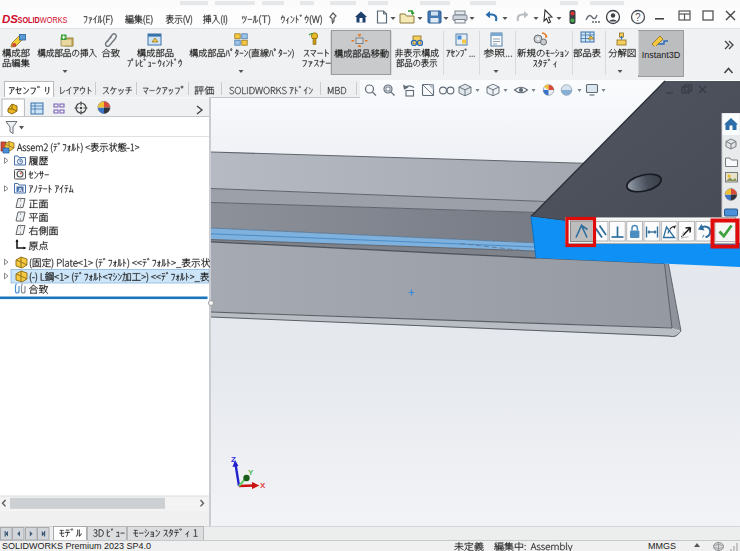  Describe the element at coordinates (234, 460) in the screenshot. I see `svg-text: Z` at that location.